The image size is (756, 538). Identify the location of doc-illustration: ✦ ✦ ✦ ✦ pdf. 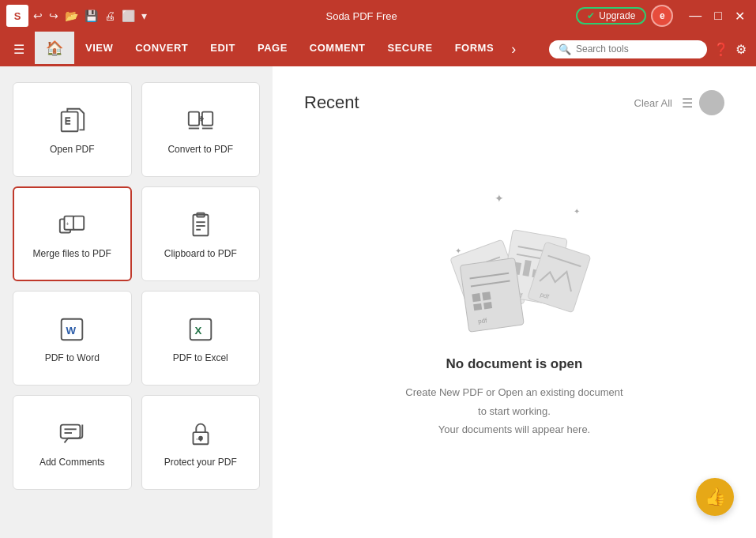
(514, 261).